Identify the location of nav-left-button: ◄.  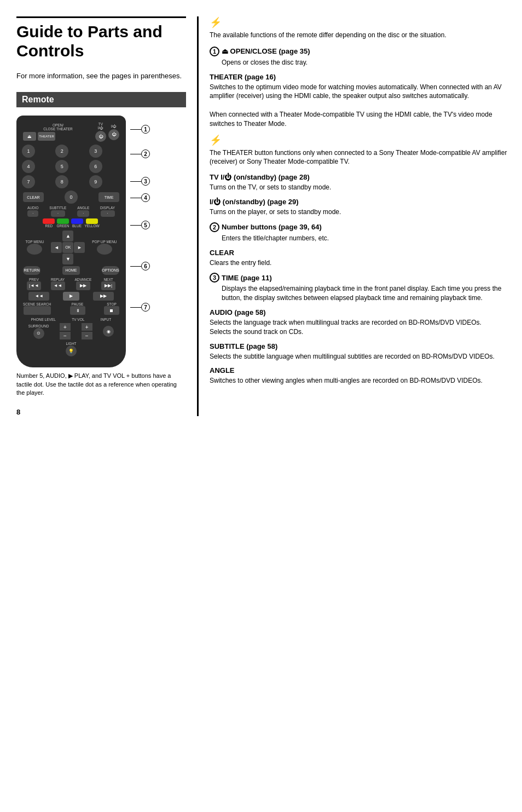
(56, 247).